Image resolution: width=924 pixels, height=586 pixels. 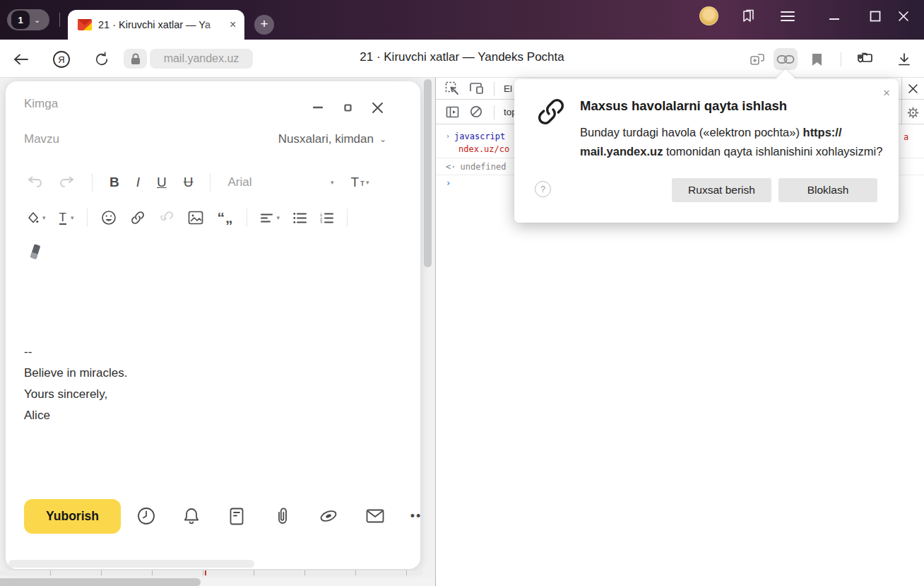 I want to click on cc-from-toggle: Nusxalari, kimdan ⌄, so click(x=332, y=139).